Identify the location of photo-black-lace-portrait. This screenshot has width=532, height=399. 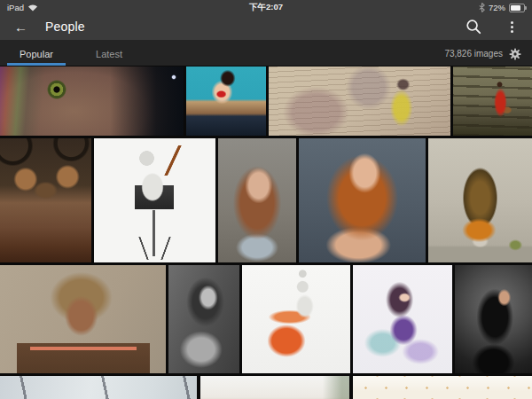
(493, 319).